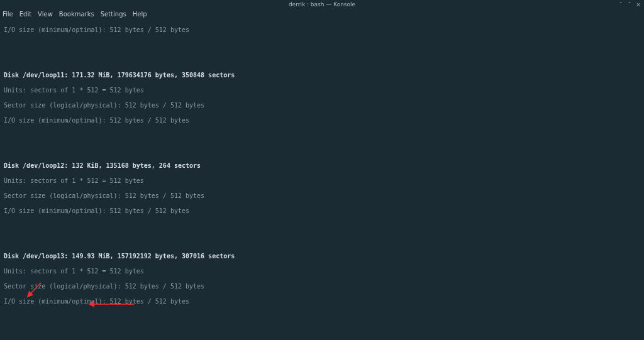  What do you see at coordinates (322, 256) in the screenshot?
I see `disk-header: Disk /dev/loop13: 149.93 MiB, 157192192 …` at bounding box center [322, 256].